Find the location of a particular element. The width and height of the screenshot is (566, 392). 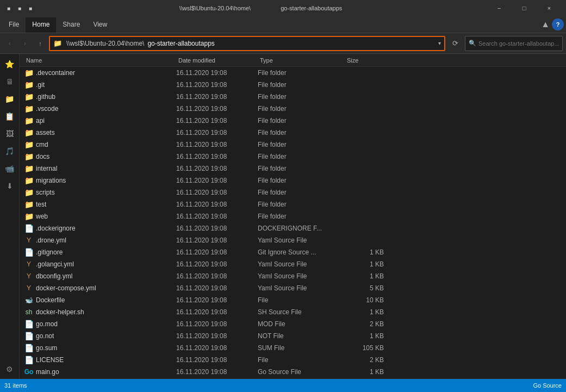

column-header-type: Type is located at coordinates (301, 60).